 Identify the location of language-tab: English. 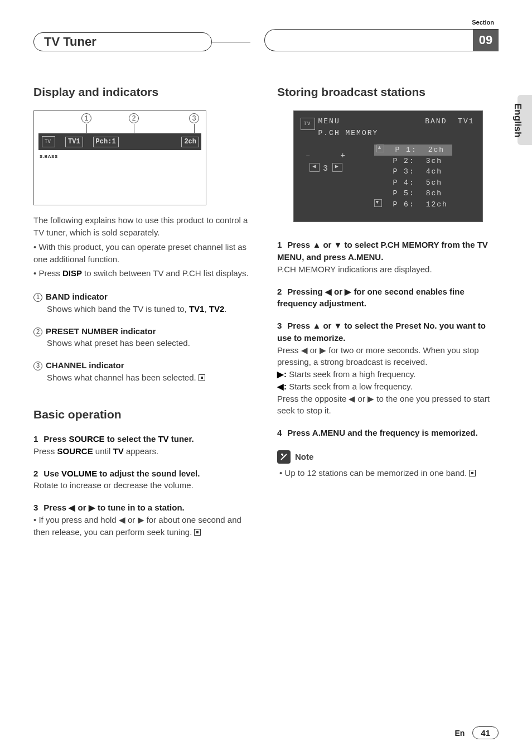
(518, 121).